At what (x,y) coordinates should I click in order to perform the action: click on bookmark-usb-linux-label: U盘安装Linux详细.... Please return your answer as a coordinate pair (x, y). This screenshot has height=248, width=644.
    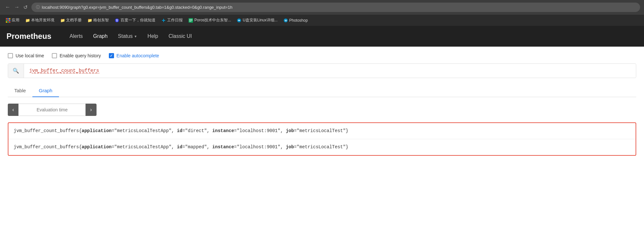
    Looking at the image, I should click on (260, 20).